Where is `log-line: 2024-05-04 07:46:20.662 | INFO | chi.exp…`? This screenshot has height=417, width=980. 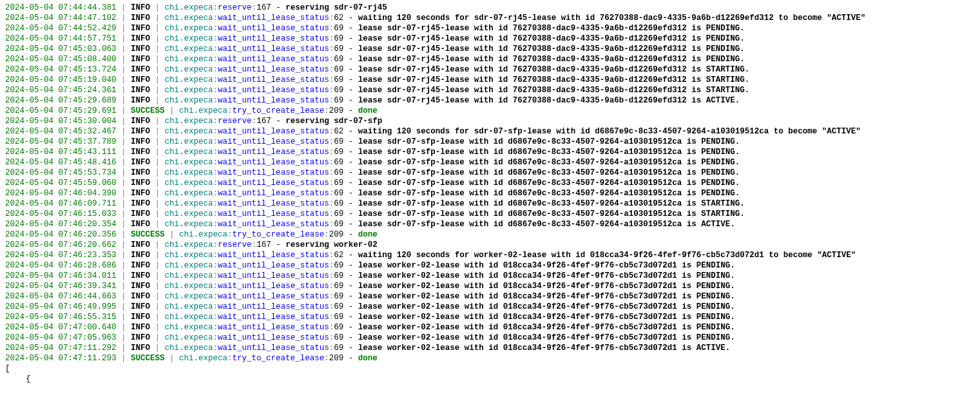
log-line: 2024-05-04 07:46:20.662 | INFO | chi.exp… is located at coordinates (490, 245).